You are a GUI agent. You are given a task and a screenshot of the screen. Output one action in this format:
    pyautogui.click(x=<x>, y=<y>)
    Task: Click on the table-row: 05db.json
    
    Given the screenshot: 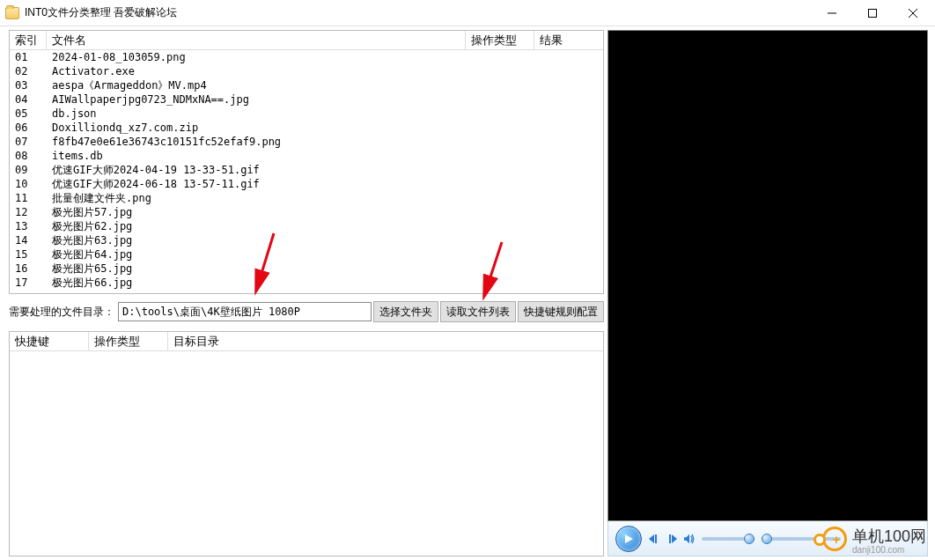 What is the action you would take?
    pyautogui.click(x=306, y=114)
    